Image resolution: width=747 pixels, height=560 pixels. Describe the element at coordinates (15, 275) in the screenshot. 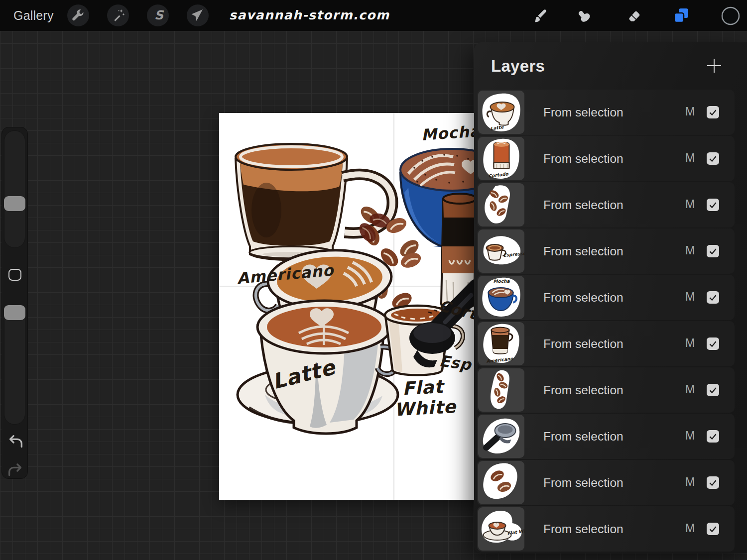

I see `modify-button` at that location.